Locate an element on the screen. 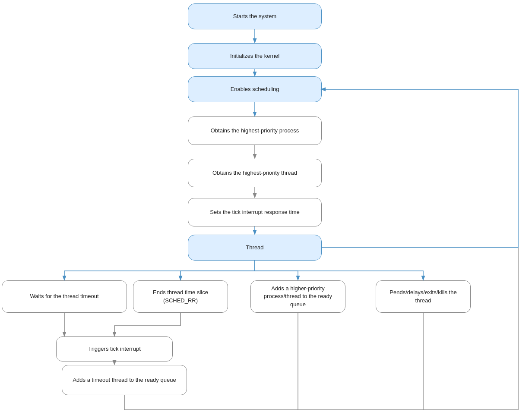 The width and height of the screenshot is (532, 418). tick-interrupt-node: Sets the tick interrupt response time is located at coordinates (255, 212).